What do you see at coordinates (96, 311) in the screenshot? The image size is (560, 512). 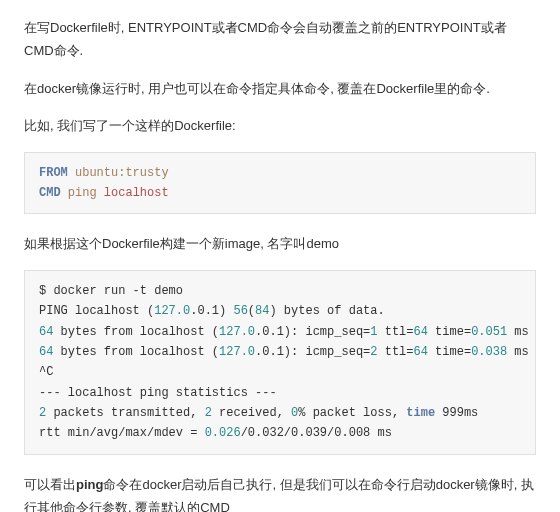 I see `output-text: PING localhost (` at bounding box center [96, 311].